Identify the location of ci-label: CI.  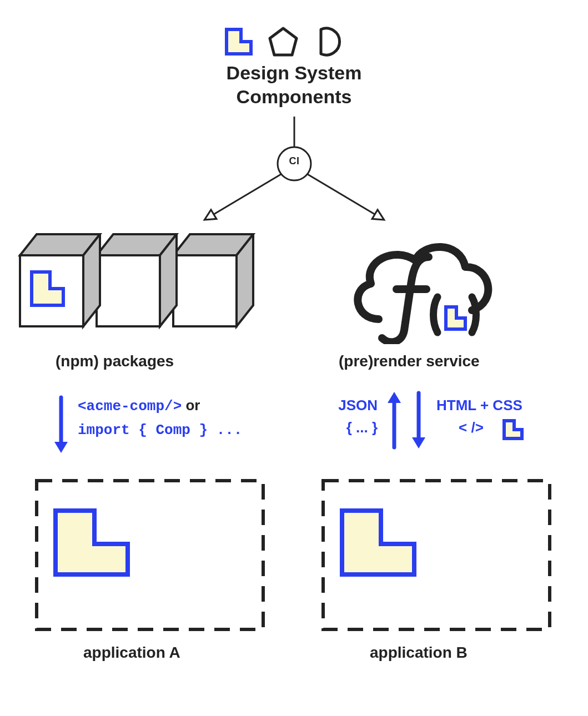
(294, 161).